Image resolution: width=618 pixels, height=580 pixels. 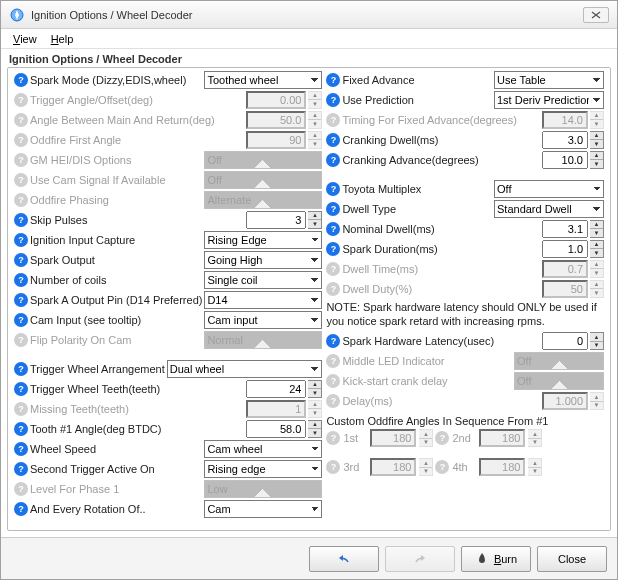 What do you see at coordinates (309, 15) in the screenshot?
I see `titlebar: Ignition Options / Wheel Decoder` at bounding box center [309, 15].